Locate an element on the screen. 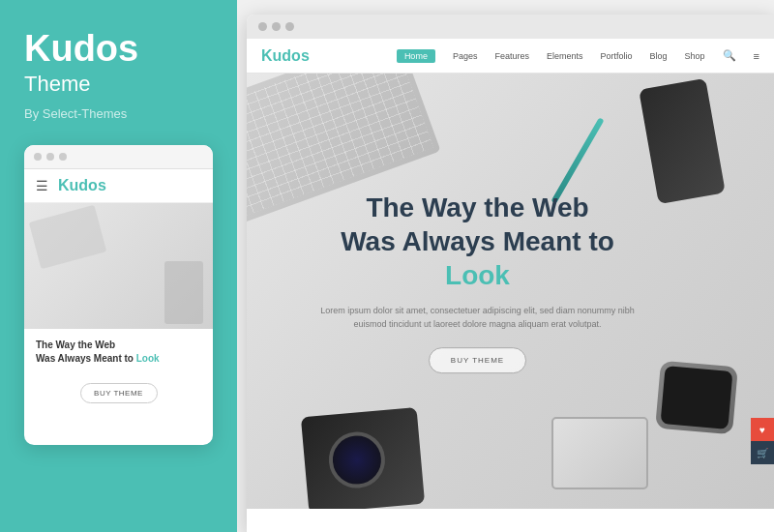 The width and height of the screenshot is (774, 532). tablet-decoration is located at coordinates (600, 453).